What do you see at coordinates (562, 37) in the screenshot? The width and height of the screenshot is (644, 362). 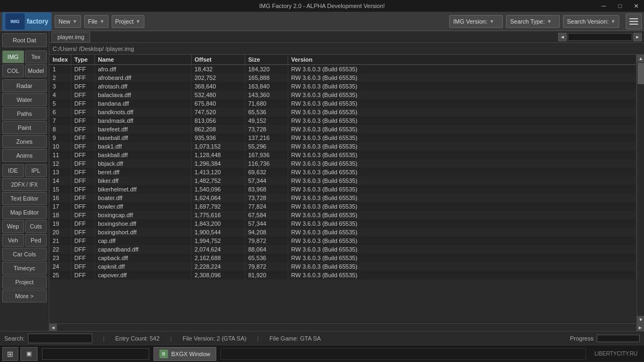 I see `hscroll-left-button: ◄` at bounding box center [562, 37].